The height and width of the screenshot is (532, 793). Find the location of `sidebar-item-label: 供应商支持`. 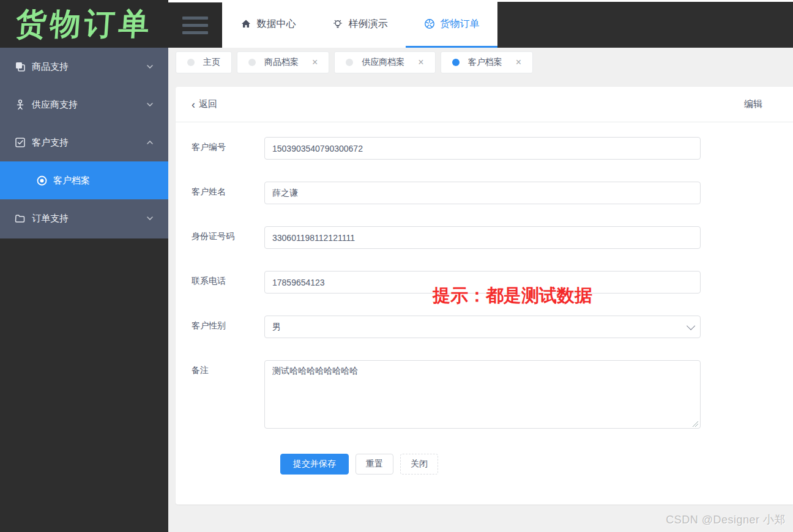

sidebar-item-label: 供应商支持 is located at coordinates (55, 105).